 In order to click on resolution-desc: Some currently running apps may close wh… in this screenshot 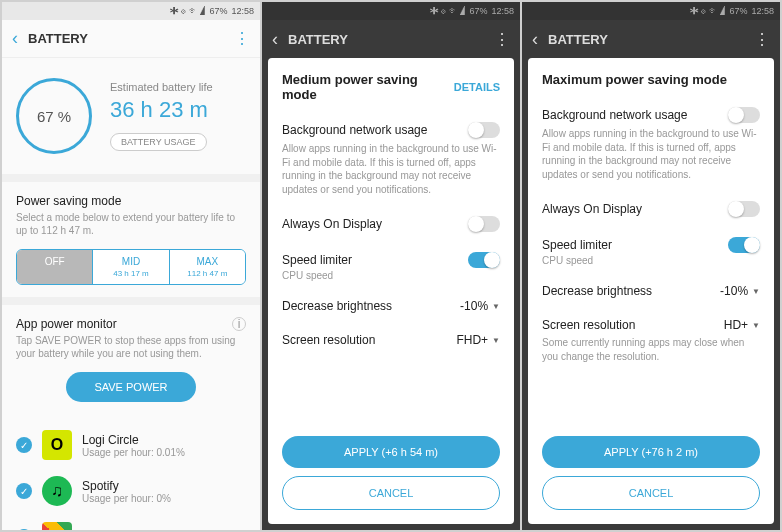, I will do `click(651, 350)`.